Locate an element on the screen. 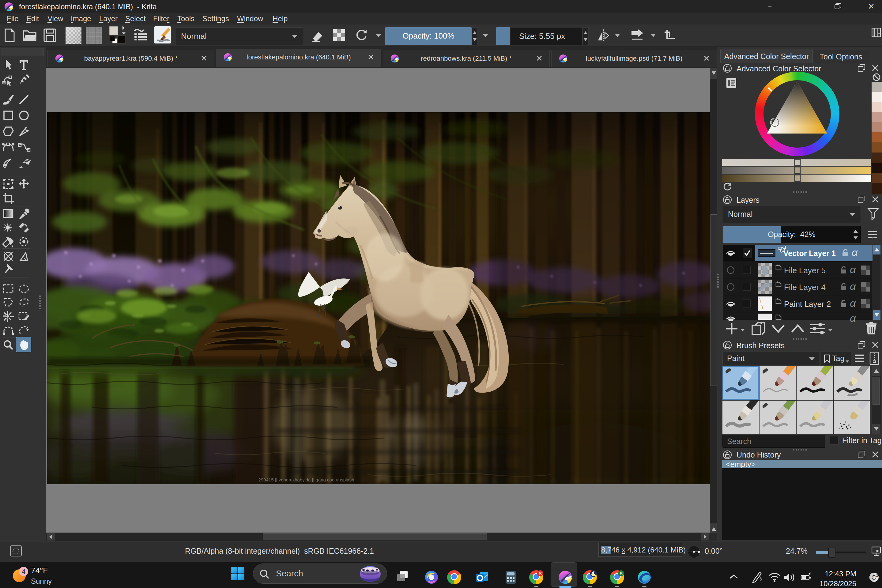 Image resolution: width=882 pixels, height=588 pixels. svg-text: 4 is located at coordinates (24, 572).